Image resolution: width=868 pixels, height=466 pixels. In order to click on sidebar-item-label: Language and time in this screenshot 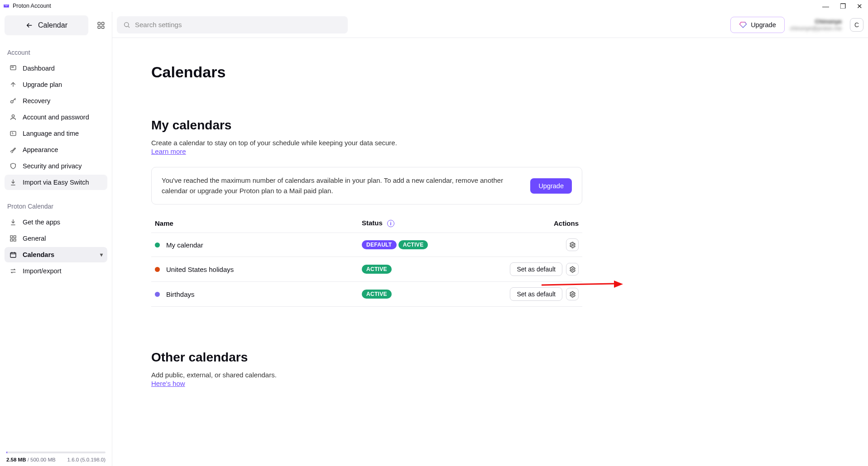, I will do `click(51, 133)`.